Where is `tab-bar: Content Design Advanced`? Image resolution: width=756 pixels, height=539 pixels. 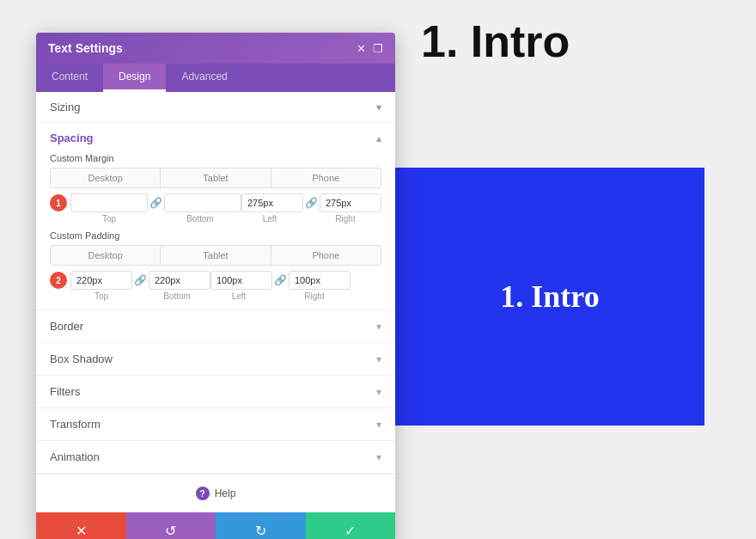 tab-bar: Content Design Advanced is located at coordinates (216, 77).